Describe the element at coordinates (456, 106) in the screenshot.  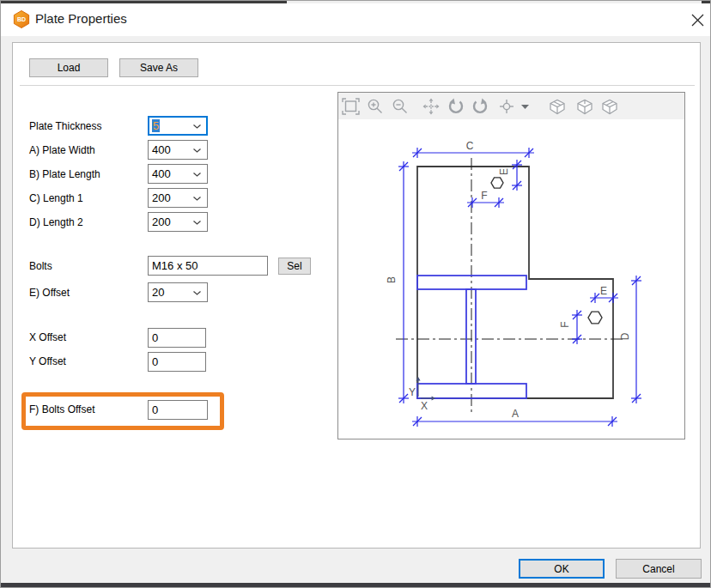
I see `rotate-ccw-button` at that location.